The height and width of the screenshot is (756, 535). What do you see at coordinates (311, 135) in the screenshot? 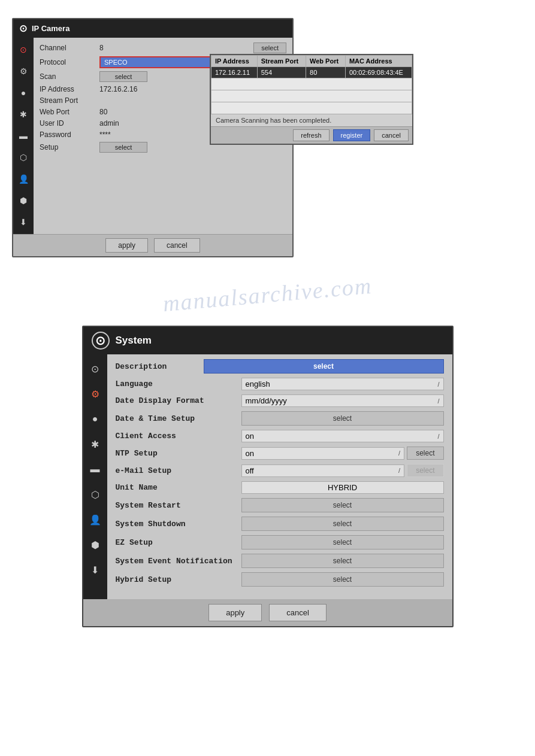
I see `refresh-button: refresh` at bounding box center [311, 135].